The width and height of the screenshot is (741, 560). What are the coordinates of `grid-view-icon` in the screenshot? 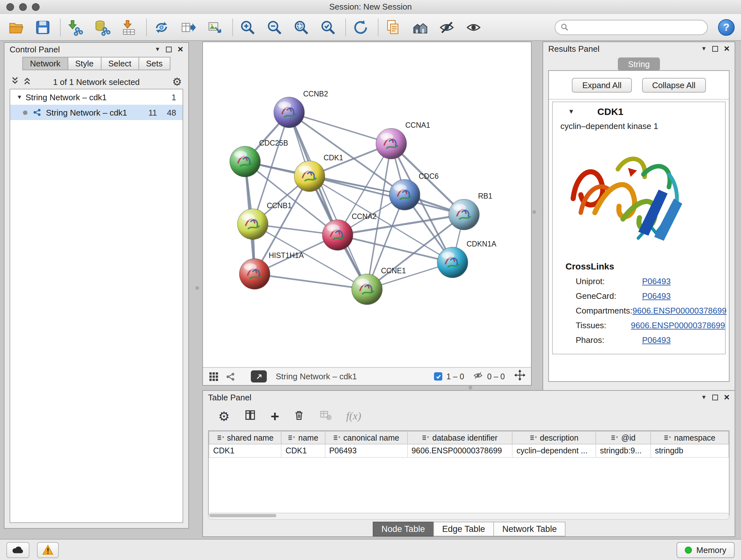 It's located at (214, 376).